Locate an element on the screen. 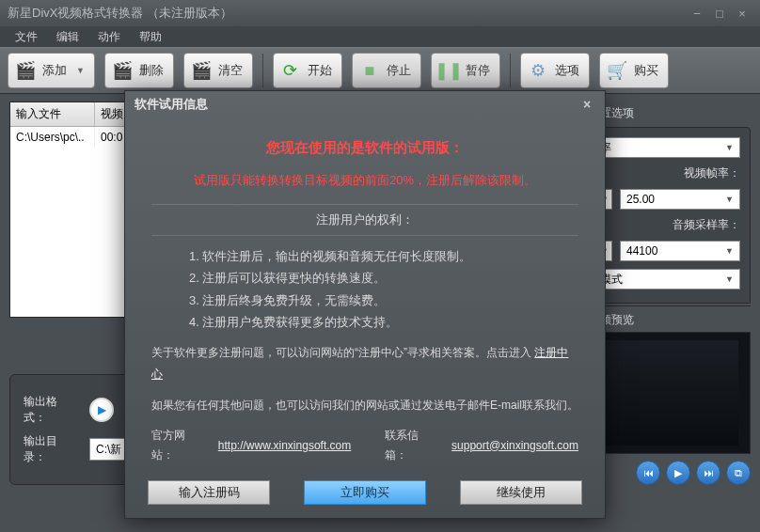 This screenshot has height=532, width=760. clear-button: 🎬 清空 is located at coordinates (218, 70).